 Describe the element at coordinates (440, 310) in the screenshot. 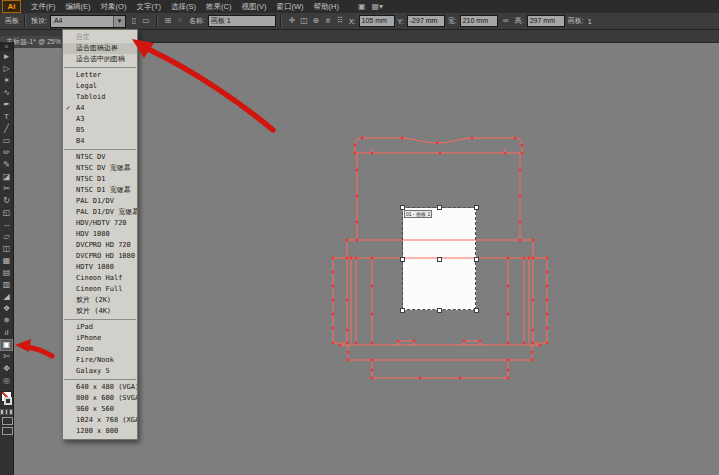

I see `selection-handle-s` at that location.